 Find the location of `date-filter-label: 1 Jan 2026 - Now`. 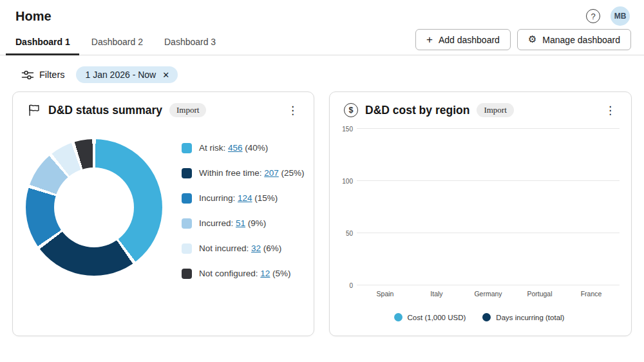

date-filter-label: 1 Jan 2026 - Now is located at coordinates (120, 75).